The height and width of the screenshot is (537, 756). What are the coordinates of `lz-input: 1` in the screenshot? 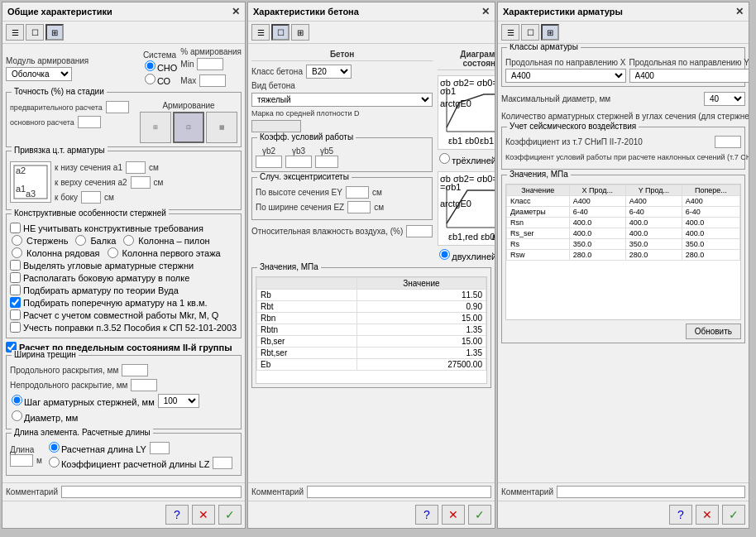 It's located at (222, 463).